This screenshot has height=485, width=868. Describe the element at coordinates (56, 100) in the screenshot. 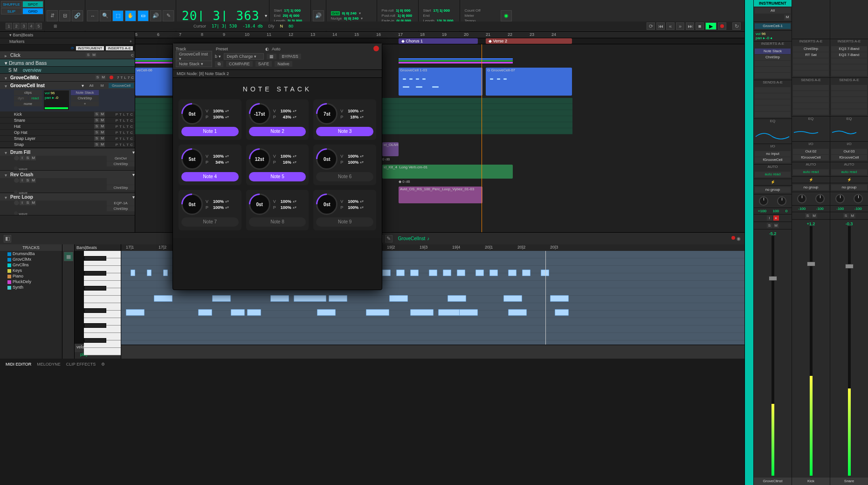

I see `mini-fader: vol 96 pan ▸ -0` at that location.